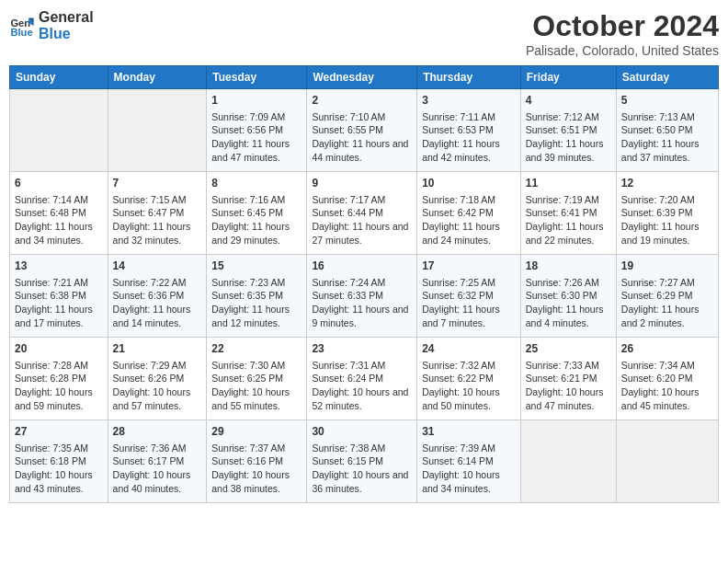 This screenshot has width=728, height=563. I want to click on daylight-text: Daylight: 11 hours and 29 minutes., so click(256, 234).